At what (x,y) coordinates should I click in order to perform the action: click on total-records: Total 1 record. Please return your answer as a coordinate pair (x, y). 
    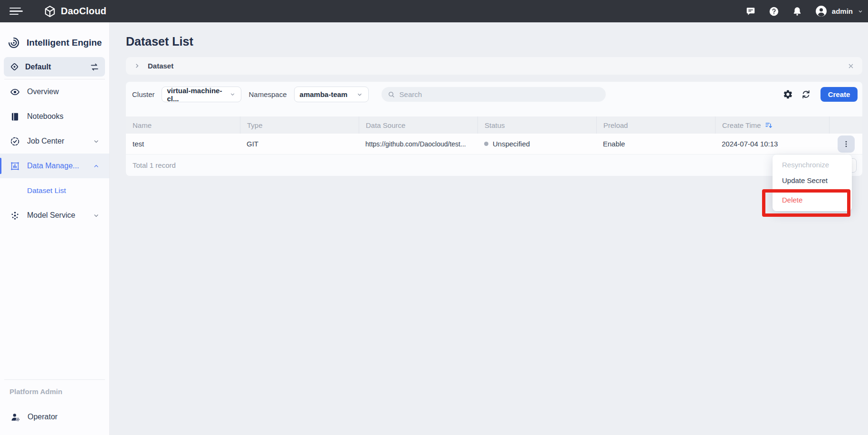
    Looking at the image, I should click on (154, 165).